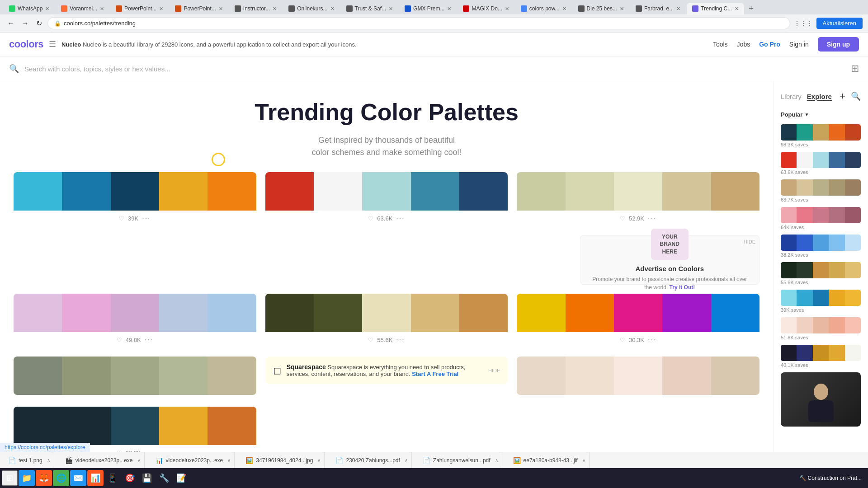 The width and height of the screenshot is (868, 488). Describe the element at coordinates (721, 44) in the screenshot. I see `tools-link: Tools` at that location.